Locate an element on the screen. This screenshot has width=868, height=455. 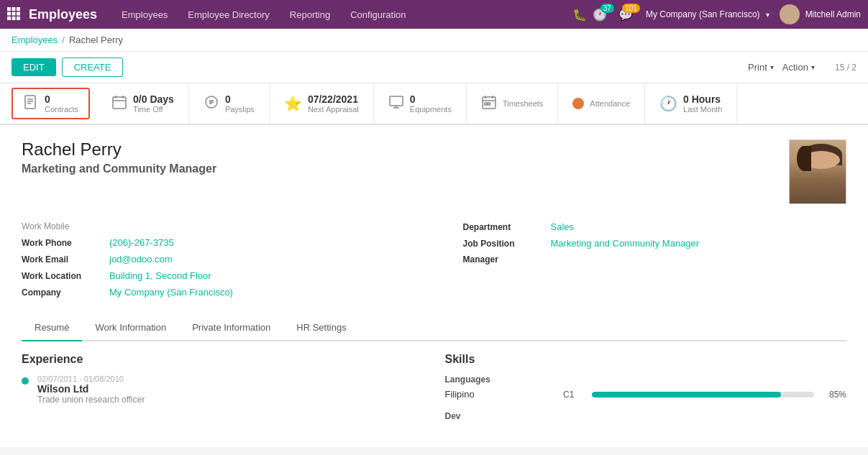
work-location-value: Building 1, Second Floor is located at coordinates (160, 276).